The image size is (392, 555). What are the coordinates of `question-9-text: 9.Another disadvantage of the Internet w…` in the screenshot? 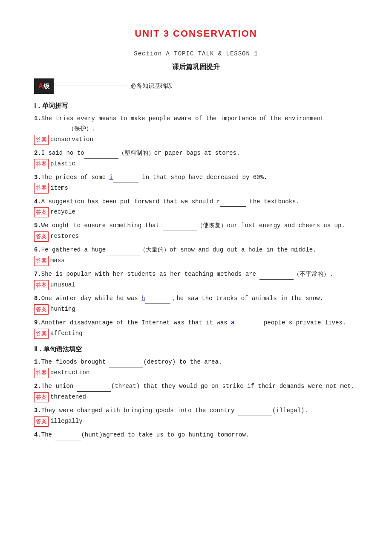 It's located at (196, 323).